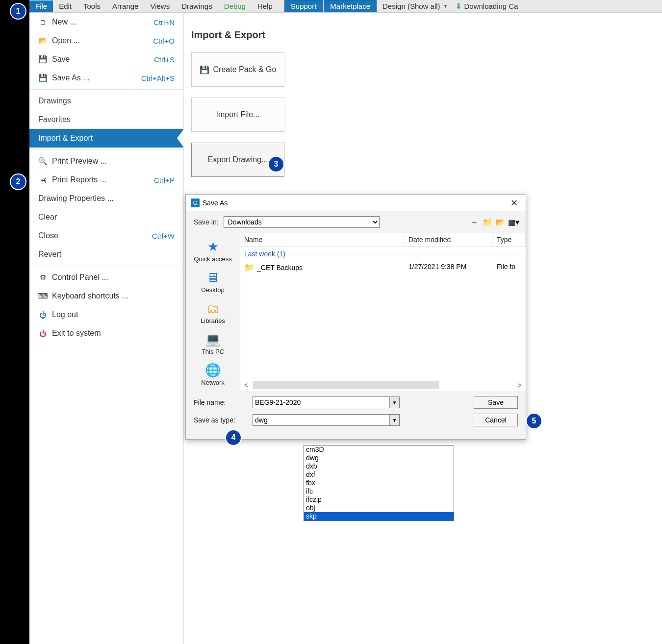 The image size is (662, 644). Describe the element at coordinates (500, 223) in the screenshot. I see `new-folder-icon: 📂` at that location.